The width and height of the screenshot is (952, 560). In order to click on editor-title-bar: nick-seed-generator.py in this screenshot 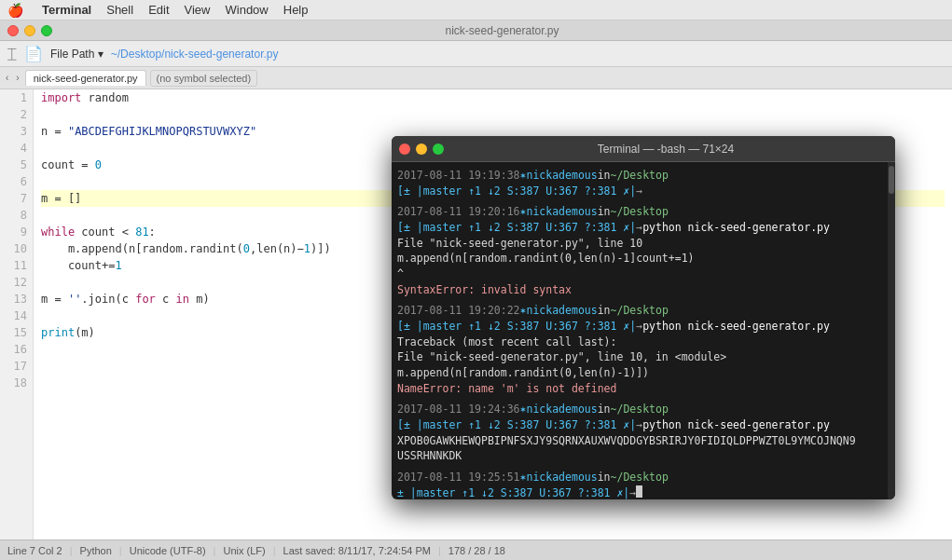, I will do `click(476, 31)`.